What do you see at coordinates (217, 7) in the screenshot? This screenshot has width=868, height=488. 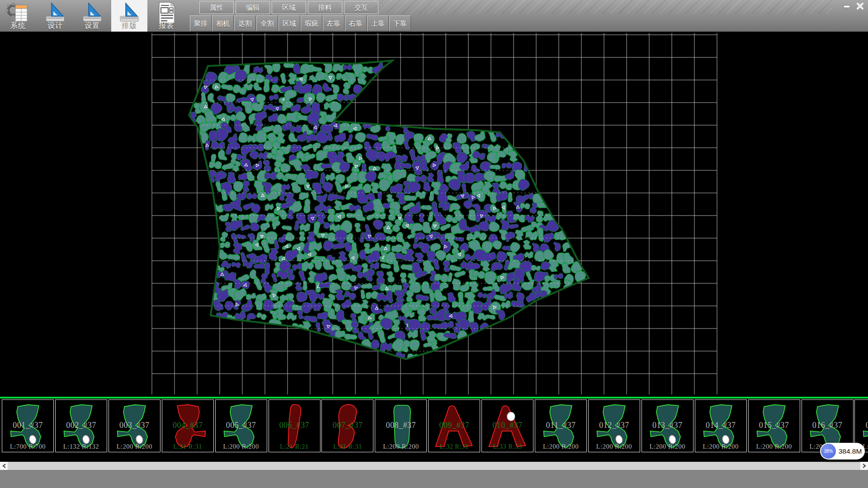 I see `menu-tab-0: 属性` at bounding box center [217, 7].